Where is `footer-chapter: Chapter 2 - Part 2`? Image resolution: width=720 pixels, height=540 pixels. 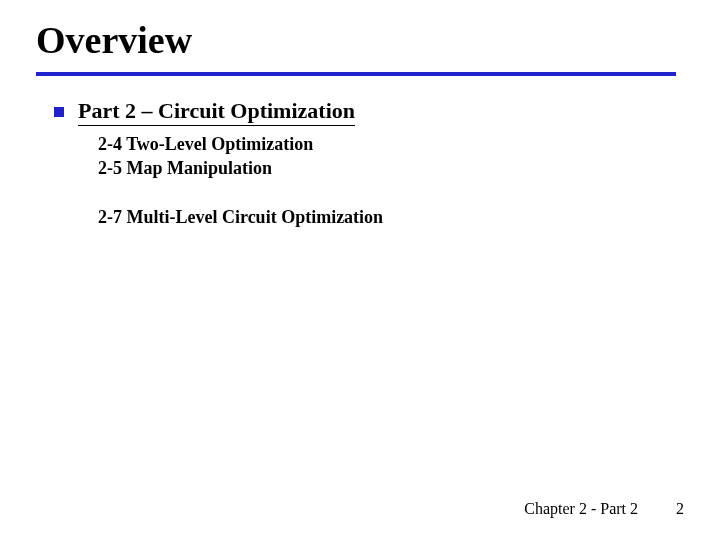
footer-chapter: Chapter 2 - Part 2 is located at coordinates (581, 509).